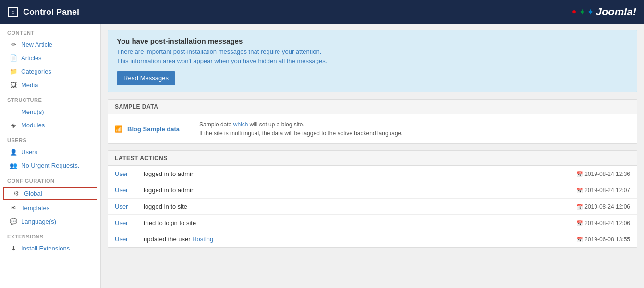  What do you see at coordinates (36, 208) in the screenshot?
I see `sidebar-label-templates: Templates` at bounding box center [36, 208].